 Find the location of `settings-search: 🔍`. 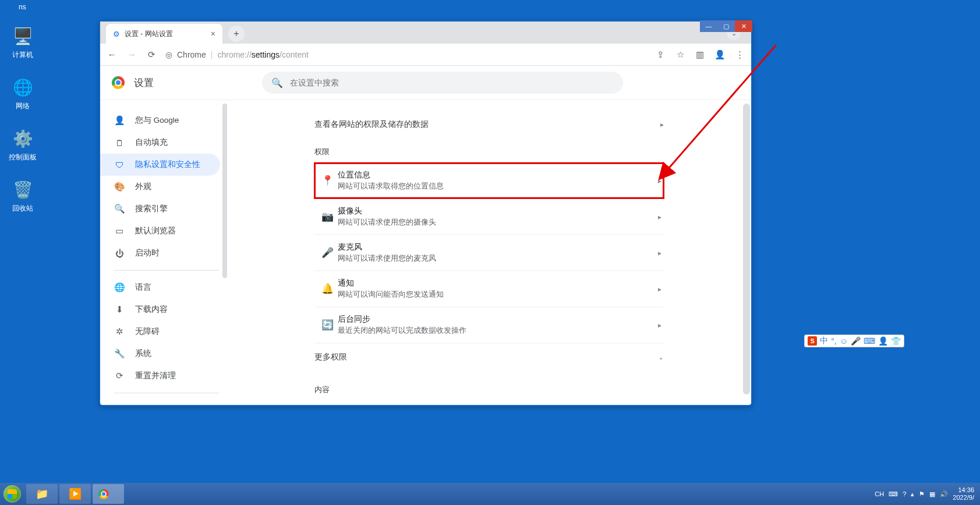

settings-search: 🔍 is located at coordinates (443, 83).